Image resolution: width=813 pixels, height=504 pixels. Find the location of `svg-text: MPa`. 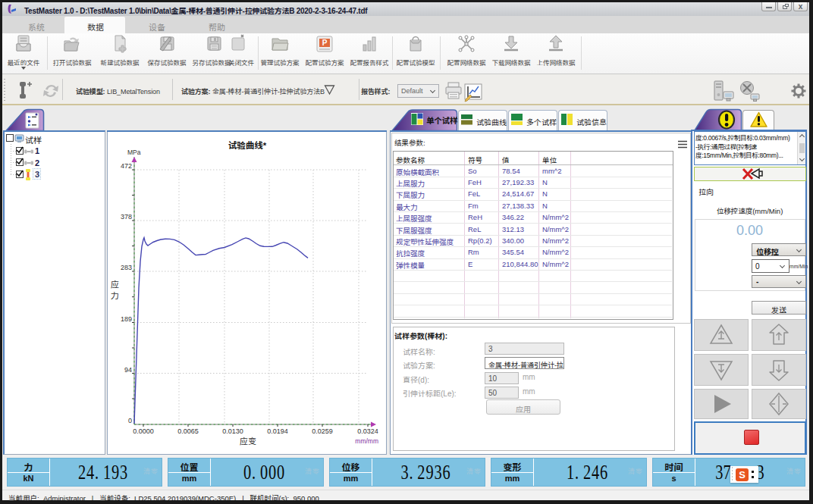

svg-text: MPa is located at coordinates (134, 152).